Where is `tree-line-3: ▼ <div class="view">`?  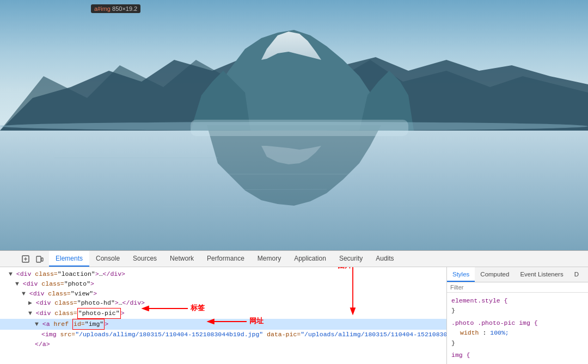
tree-line-3: ▼ <div class="view"> is located at coordinates (223, 294).